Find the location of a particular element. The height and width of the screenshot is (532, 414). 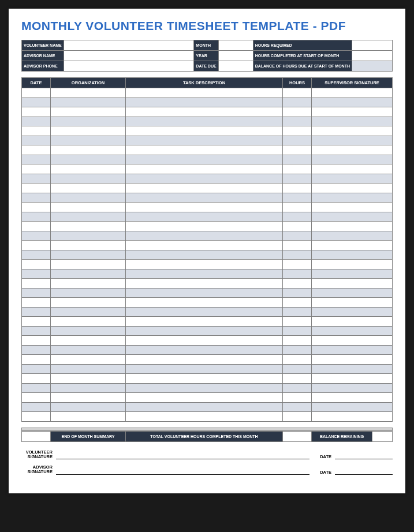

date-due-field is located at coordinates (236, 66).